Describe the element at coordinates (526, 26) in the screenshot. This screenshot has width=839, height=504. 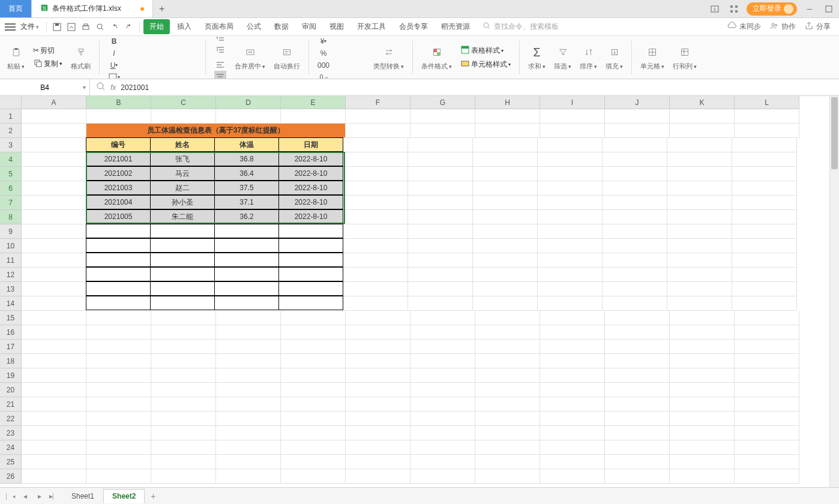
I see `search-placeholder: 查找命令、搜索模板` at that location.